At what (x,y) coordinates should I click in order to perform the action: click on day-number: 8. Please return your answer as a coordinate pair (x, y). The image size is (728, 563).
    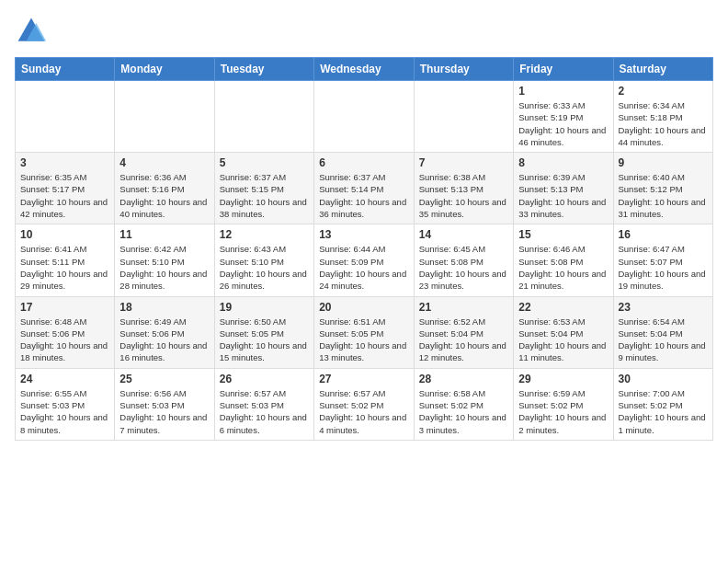
    Looking at the image, I should click on (563, 163).